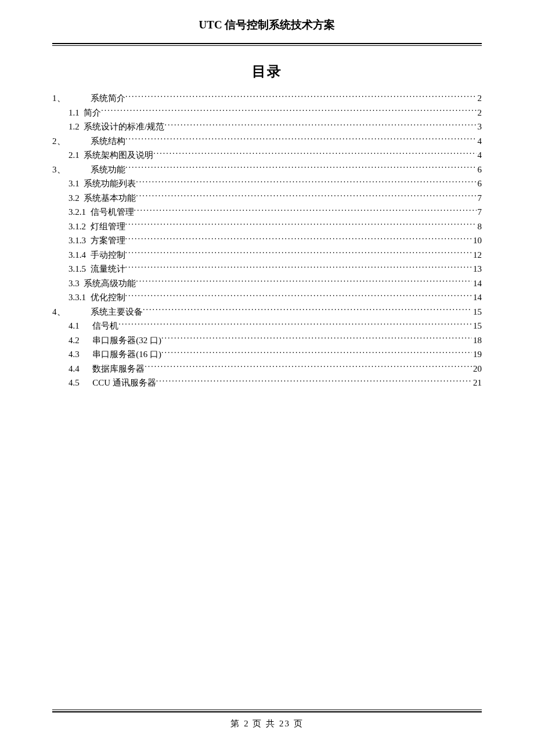 The height and width of the screenshot is (756, 534). What do you see at coordinates (97, 98) in the screenshot?
I see `toc-entry-label: 系统简介` at bounding box center [97, 98].